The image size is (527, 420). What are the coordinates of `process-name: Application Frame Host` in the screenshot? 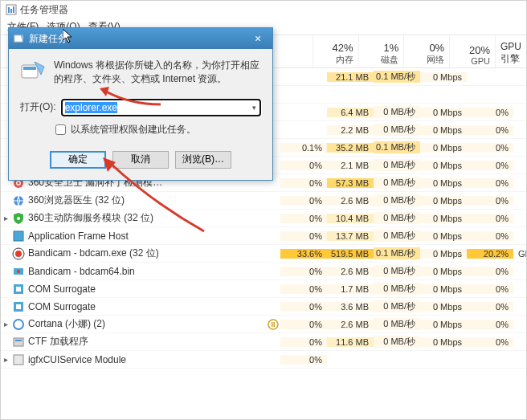 It's located at (147, 236).